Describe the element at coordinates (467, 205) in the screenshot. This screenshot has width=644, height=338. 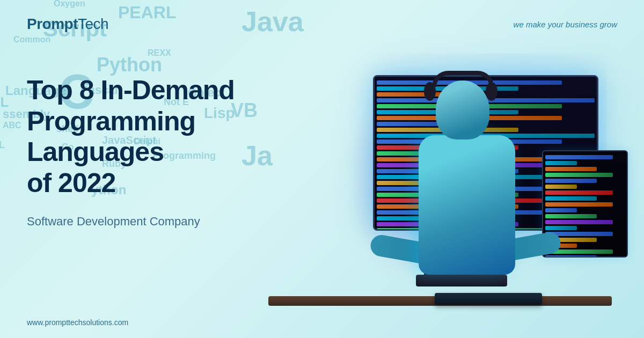
I see `human-torso` at that location.